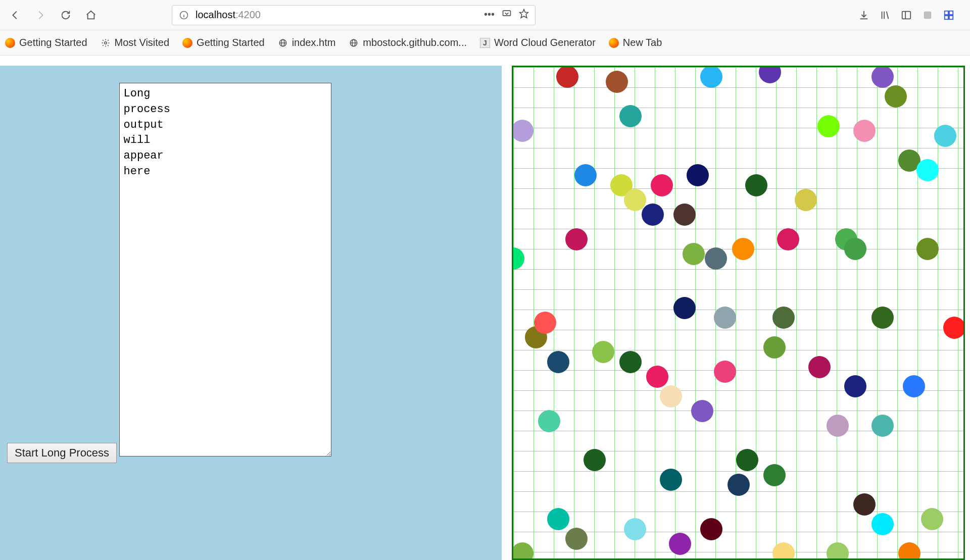 This screenshot has width=970, height=560. I want to click on bookmark-star-icon, so click(524, 15).